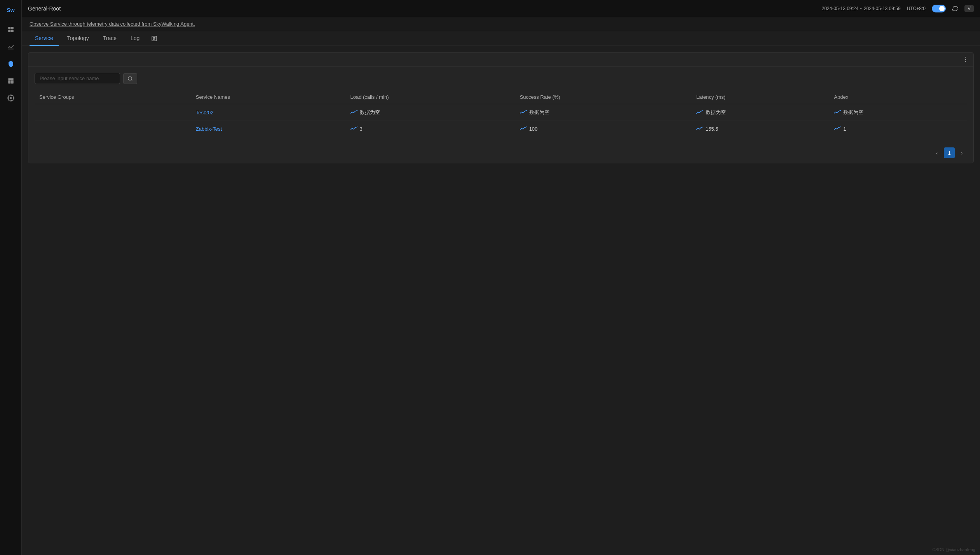 The image size is (980, 555). I want to click on search-button, so click(130, 79).